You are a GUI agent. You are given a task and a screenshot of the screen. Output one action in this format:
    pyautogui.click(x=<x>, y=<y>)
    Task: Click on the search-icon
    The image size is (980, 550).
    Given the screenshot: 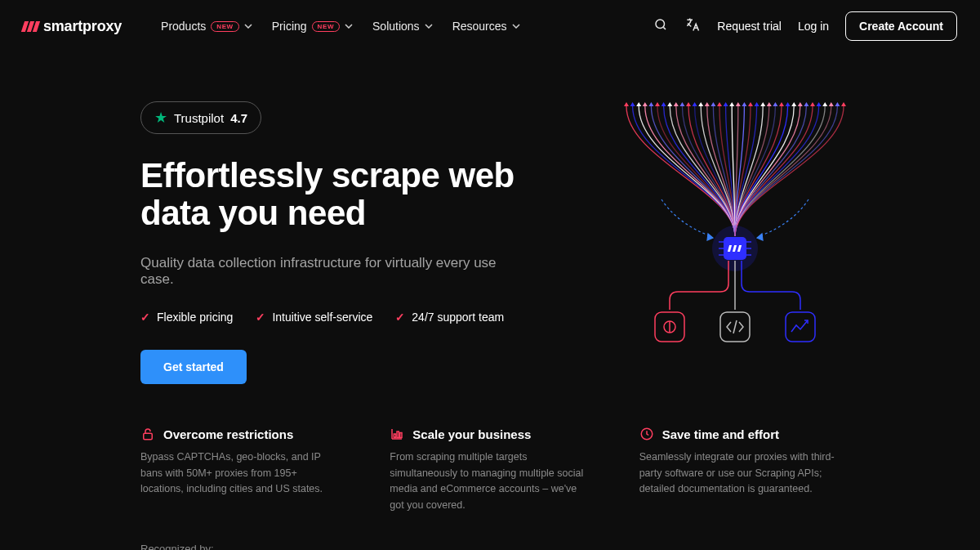 What is the action you would take?
    pyautogui.click(x=661, y=26)
    